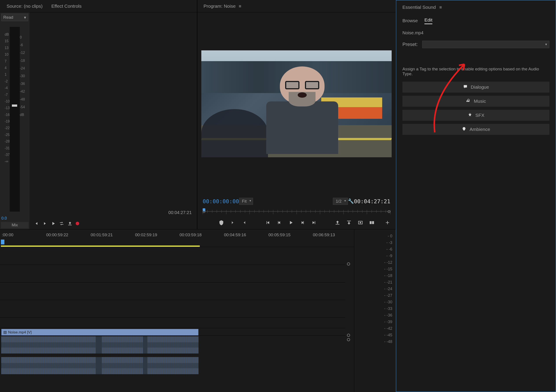 Image resolution: width=556 pixels, height=392 pixels. I want to click on audio-clip-right, so click(100, 366).